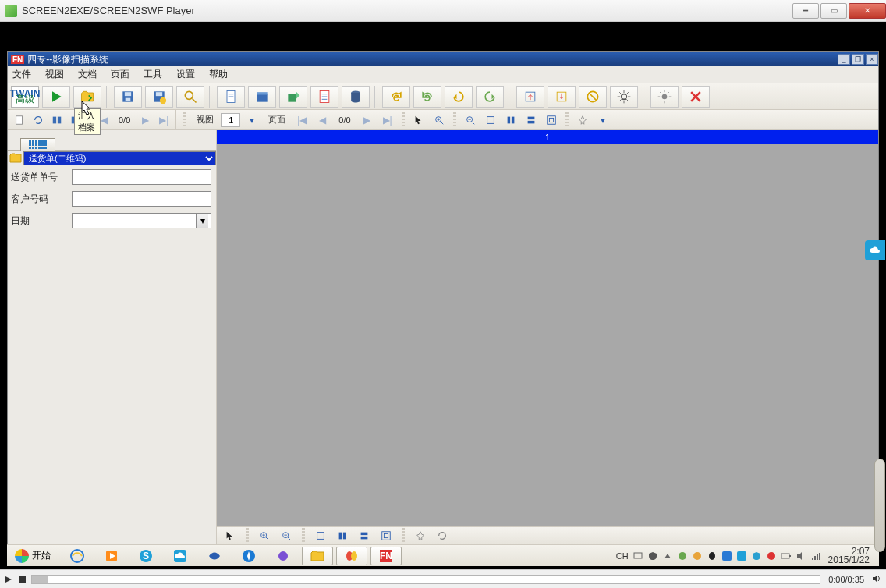 Image resolution: width=886 pixels, height=588 pixels. What do you see at coordinates (668, 556) in the screenshot?
I see `tray-up-icon` at bounding box center [668, 556].